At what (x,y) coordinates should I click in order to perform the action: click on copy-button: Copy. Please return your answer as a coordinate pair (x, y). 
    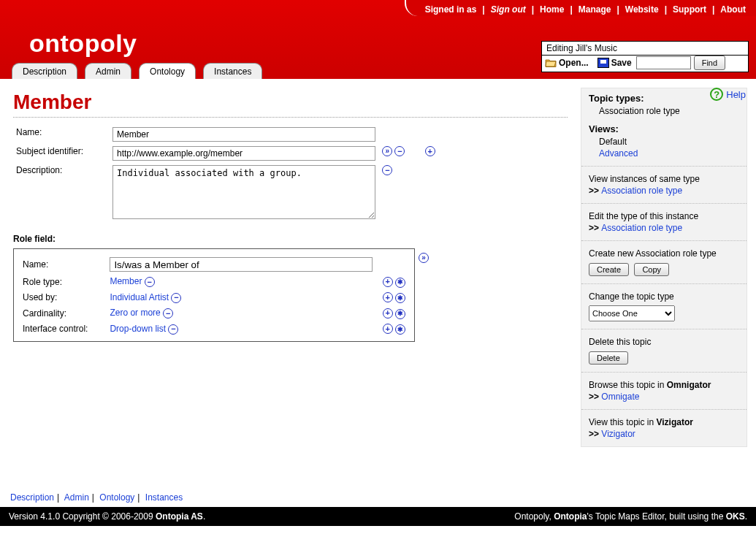
    Looking at the image, I should click on (652, 270).